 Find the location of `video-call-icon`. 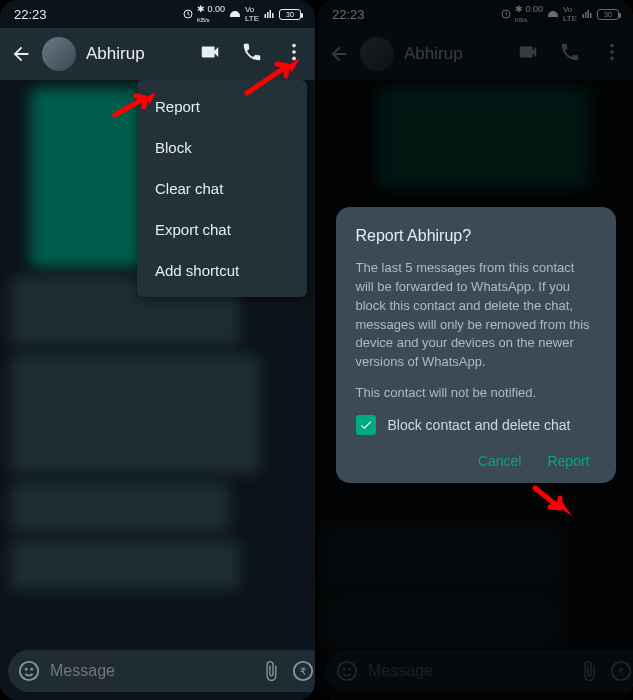

video-call-icon is located at coordinates (210, 54).